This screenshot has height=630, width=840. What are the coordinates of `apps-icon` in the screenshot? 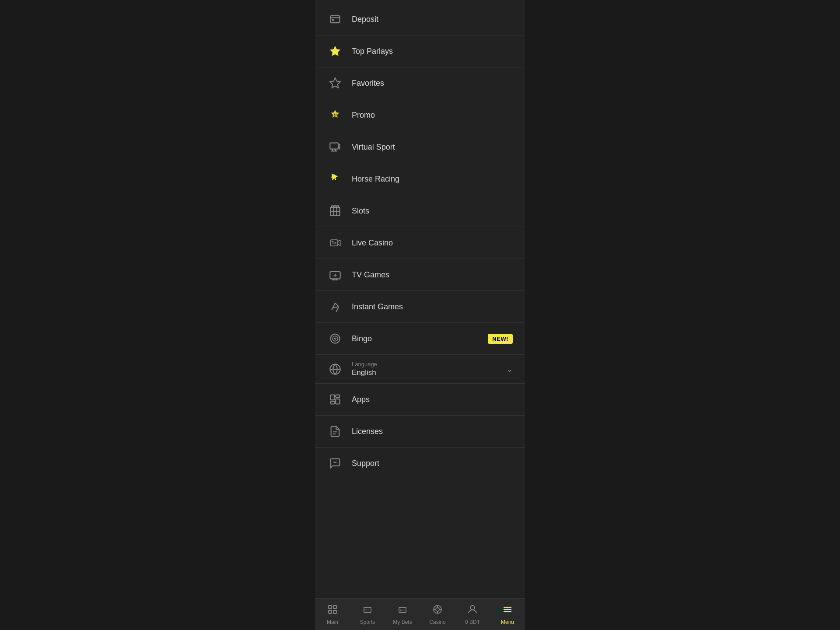 It's located at (335, 399).